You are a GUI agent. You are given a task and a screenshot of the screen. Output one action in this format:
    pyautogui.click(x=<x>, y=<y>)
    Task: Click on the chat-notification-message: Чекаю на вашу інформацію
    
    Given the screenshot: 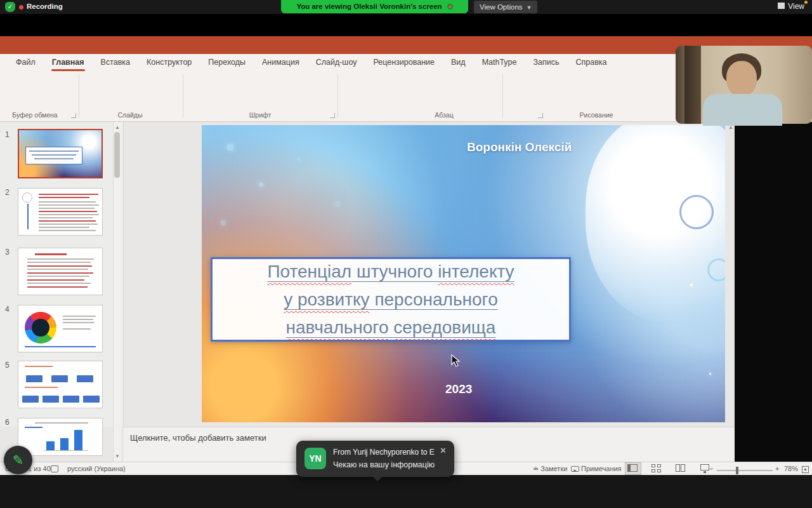 What is the action you would take?
    pyautogui.click(x=384, y=465)
    